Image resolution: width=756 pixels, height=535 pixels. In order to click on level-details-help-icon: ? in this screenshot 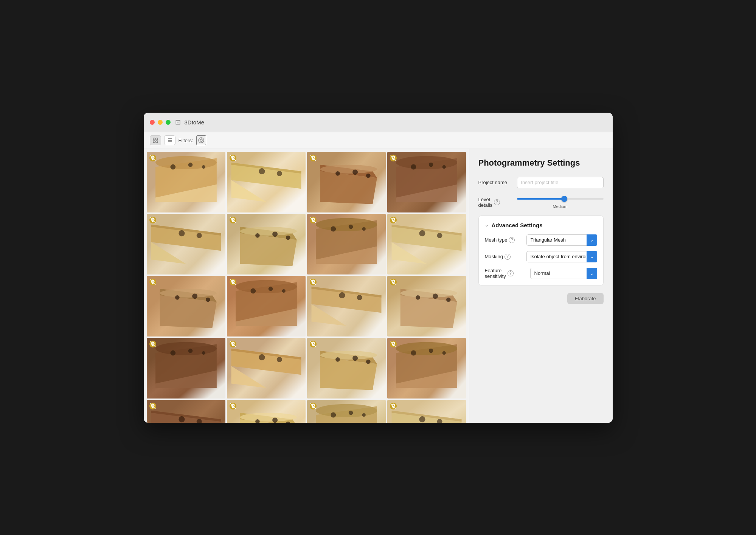, I will do `click(497, 202)`.